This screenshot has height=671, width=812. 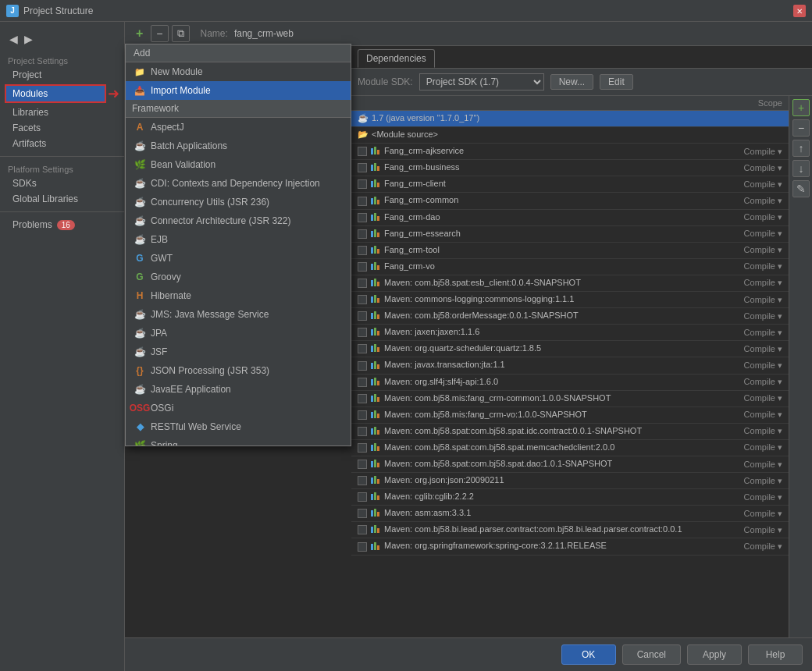 What do you see at coordinates (62, 199) in the screenshot?
I see `sidebar-item-global-libraries: Global Libraries` at bounding box center [62, 199].